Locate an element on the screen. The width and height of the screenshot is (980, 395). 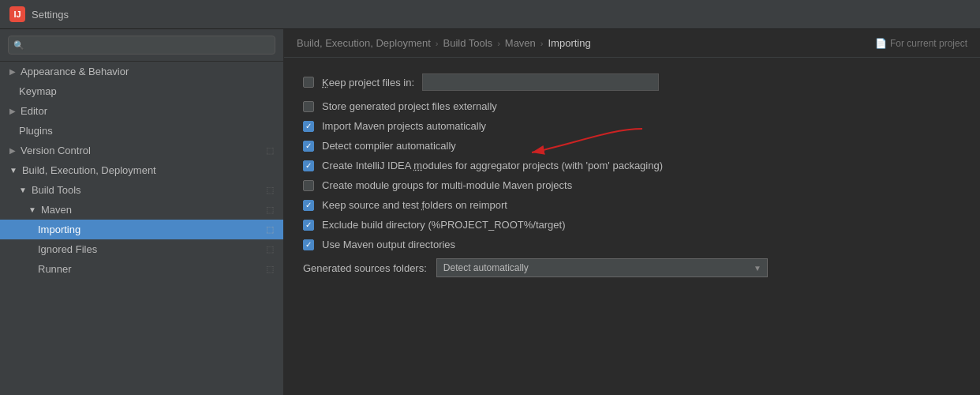
setting-keep-source: Keep source and test folders on reimport is located at coordinates (632, 205).